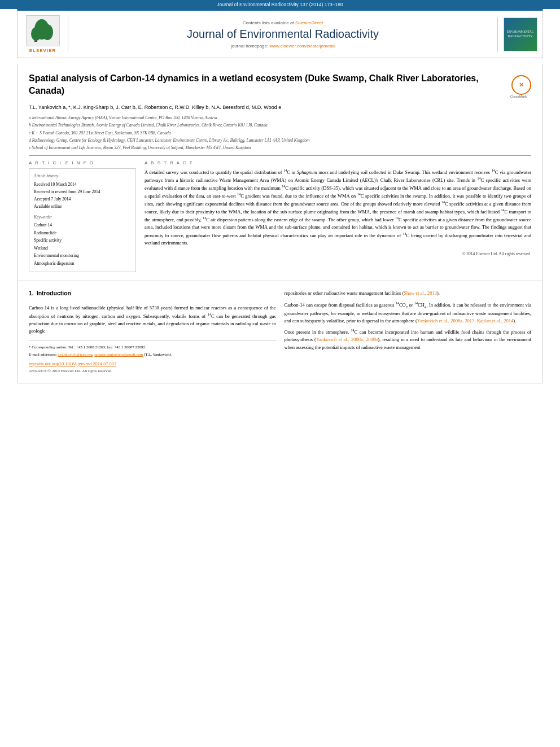  Describe the element at coordinates (43, 30) in the screenshot. I see `elsevier-tree-logo` at that location.